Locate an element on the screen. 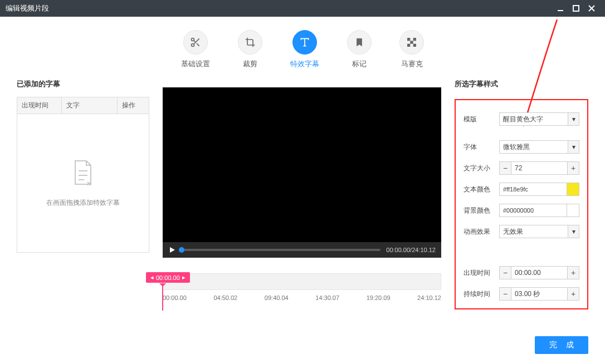 The image size is (605, 364). col-appear-time: 出现时间 is located at coordinates (40, 106).